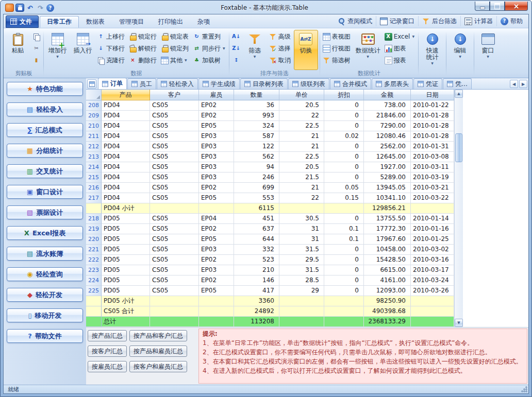 This screenshot has height=397, width=532. What do you see at coordinates (94, 219) in the screenshot?
I see `row-number-cell: 218` at bounding box center [94, 219].